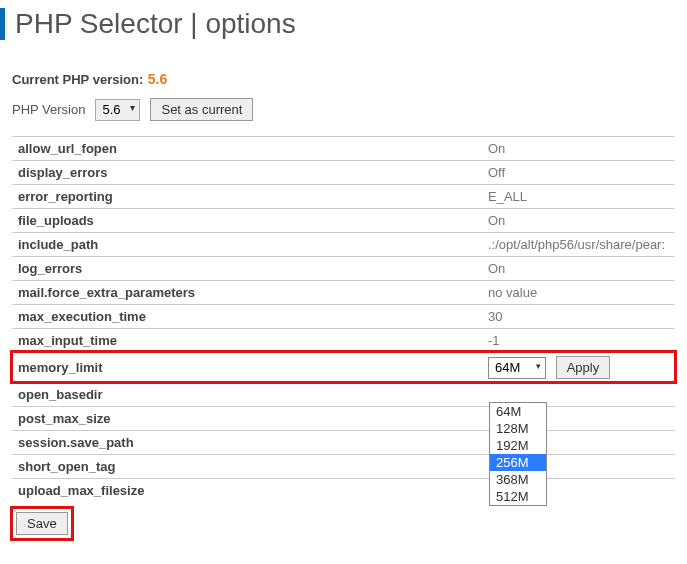  I want to click on table-row: max_execution_time 30, so click(344, 316).